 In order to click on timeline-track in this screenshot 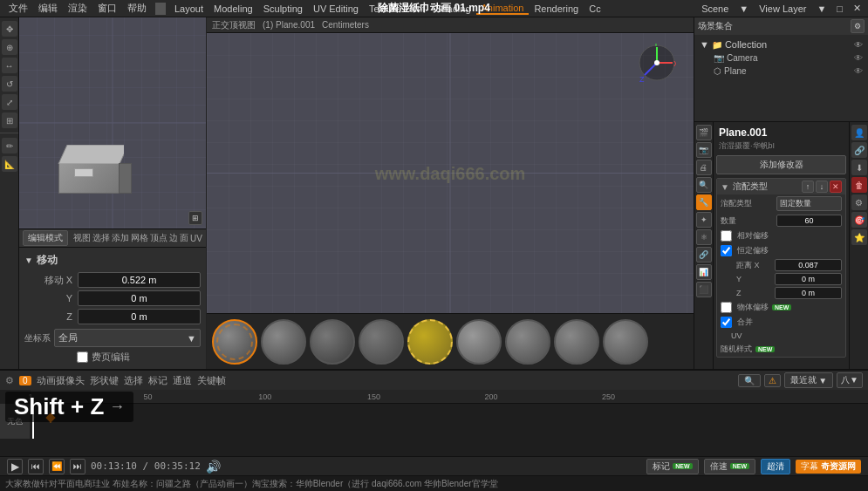, I will do `click(449, 421)`.